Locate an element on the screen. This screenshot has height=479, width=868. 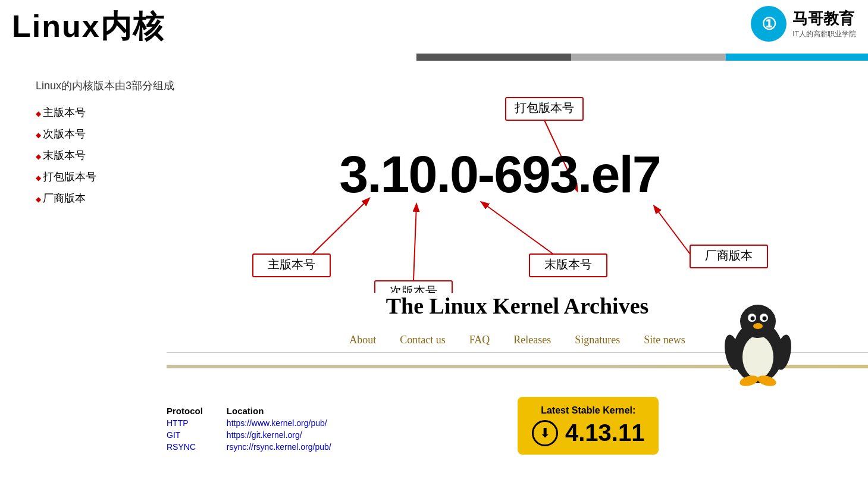
nav-faq: FAQ is located at coordinates (480, 340).